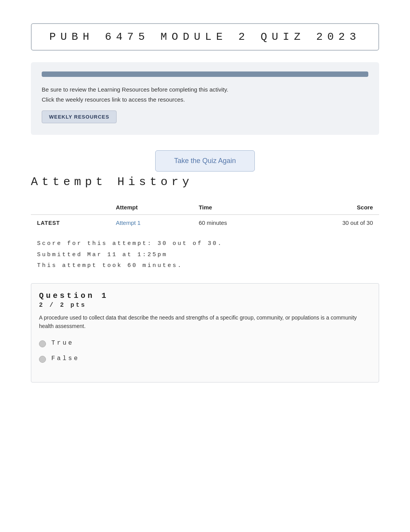 The image size is (410, 532). What do you see at coordinates (70, 207) in the screenshot?
I see `col-header-tag` at bounding box center [70, 207].